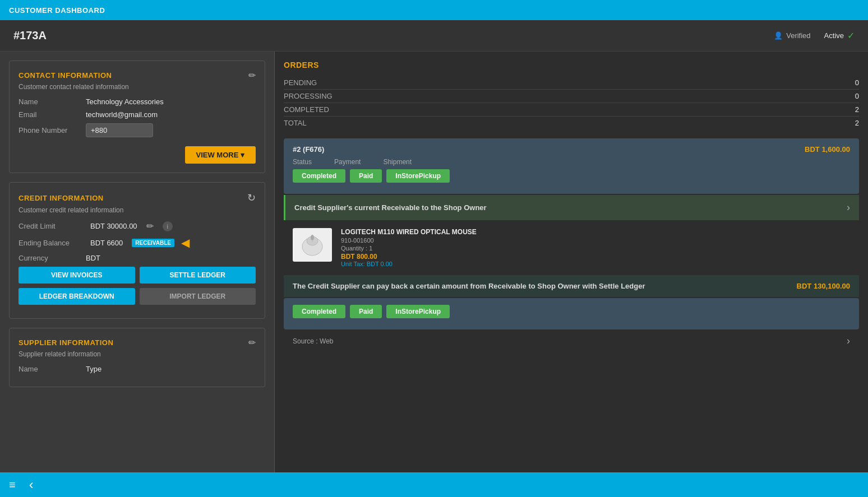 This screenshot has height=497, width=868. What do you see at coordinates (571, 248) in the screenshot?
I see `product-card: LOGITECH M110 WIRED OPTICAL MOUSE 910-00…` at bounding box center [571, 248].